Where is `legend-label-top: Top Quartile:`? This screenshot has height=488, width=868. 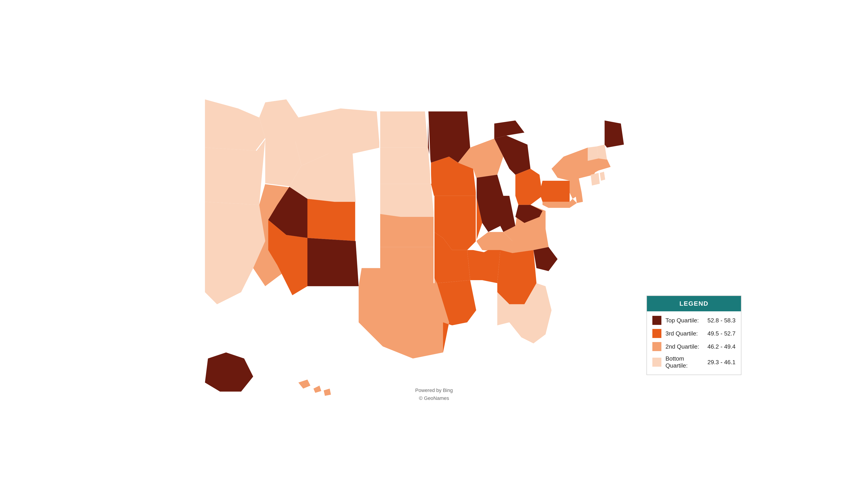 legend-label-top: Top Quartile: is located at coordinates (687, 321).